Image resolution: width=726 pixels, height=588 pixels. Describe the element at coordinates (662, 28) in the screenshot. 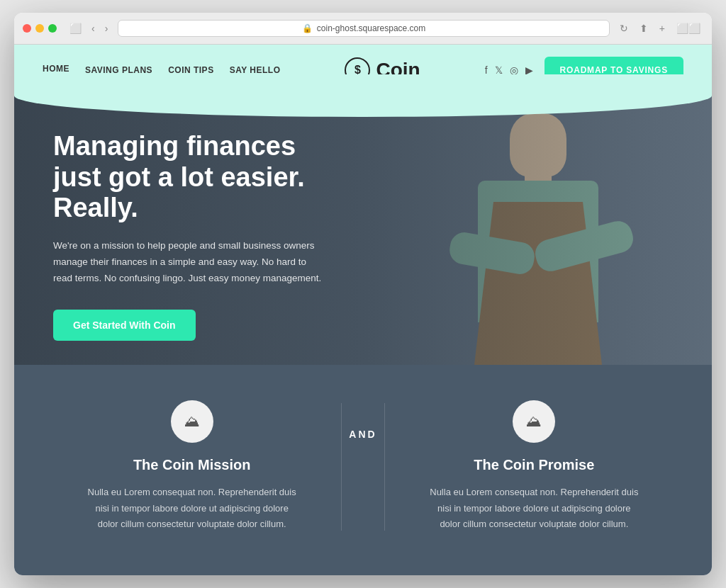

I see `new-tab-button: +` at that location.